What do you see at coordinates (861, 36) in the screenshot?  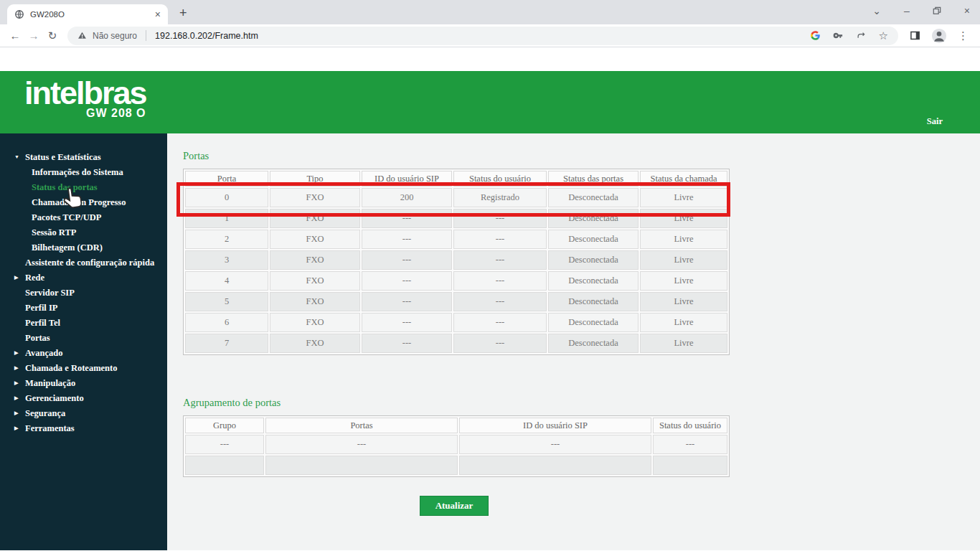 I see `share-icon` at bounding box center [861, 36].